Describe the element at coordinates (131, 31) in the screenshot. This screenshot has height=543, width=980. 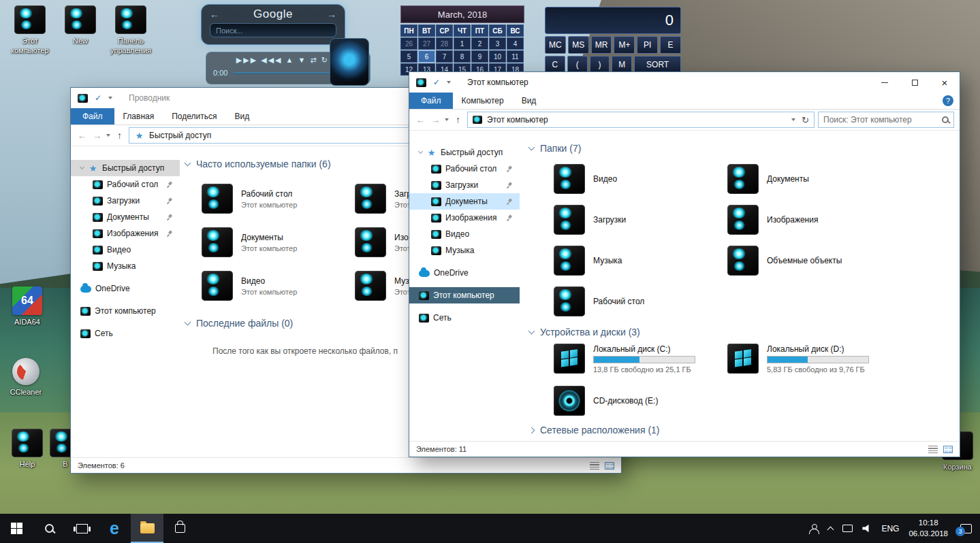
I see `desktop-icon-control-panel: Панель управления` at that location.